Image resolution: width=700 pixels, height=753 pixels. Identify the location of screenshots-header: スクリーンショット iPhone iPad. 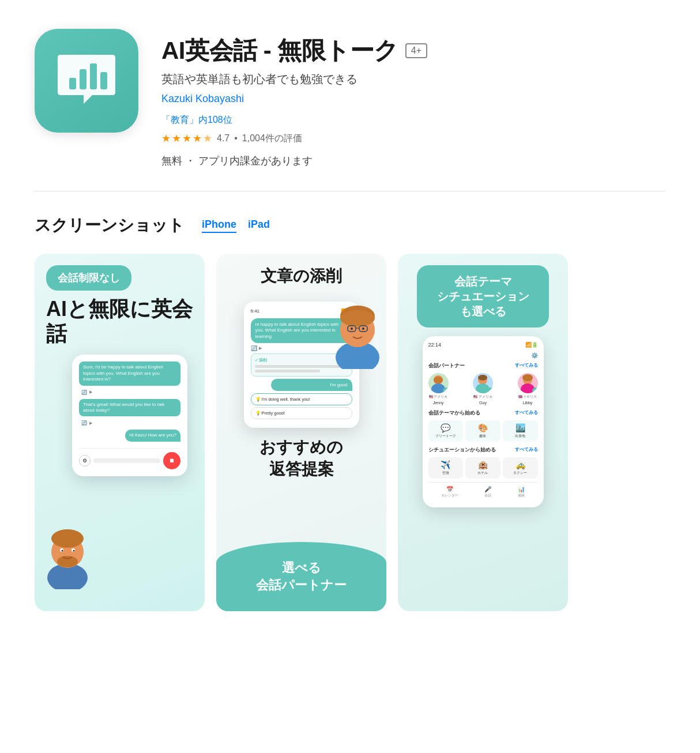
(350, 225).